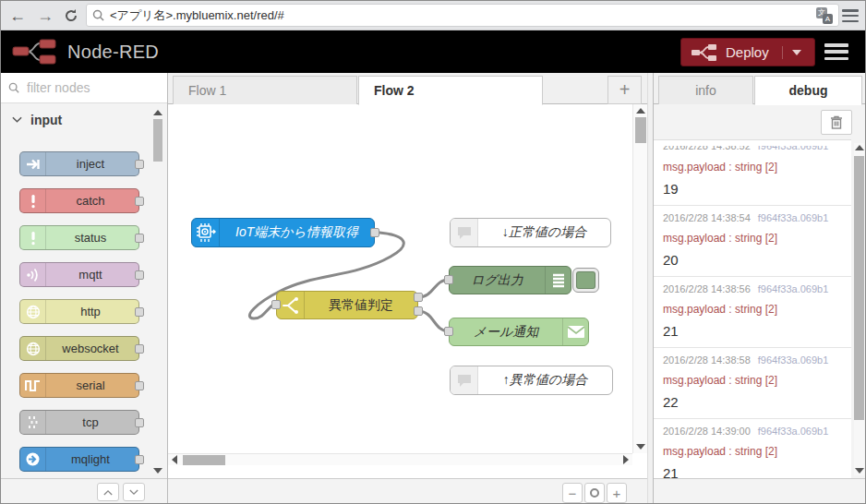 This screenshot has width=866, height=504. What do you see at coordinates (291, 305) in the screenshot?
I see `fork-icon` at bounding box center [291, 305].